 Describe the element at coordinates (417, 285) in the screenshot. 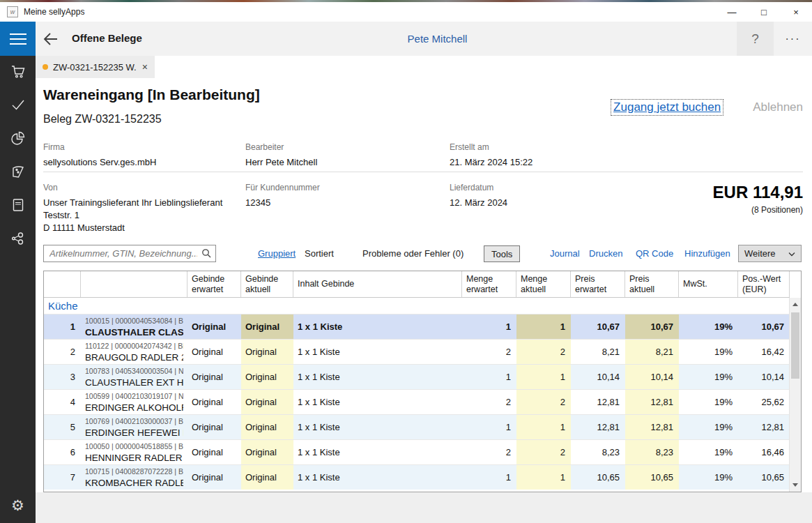

I see `table-header: Gebinde erwartet Gebinde aktuell Inhalt …` at that location.